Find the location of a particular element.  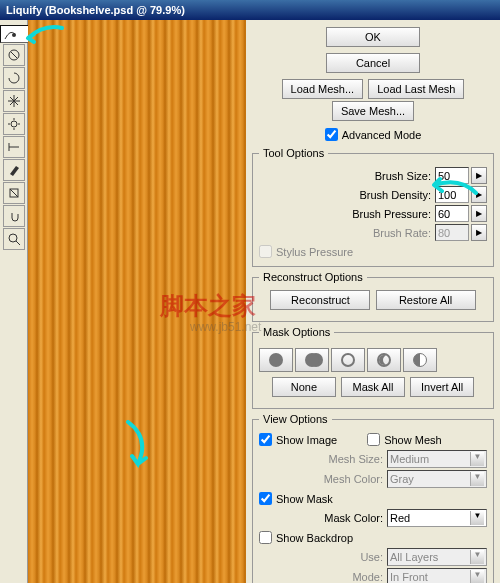

mask-invert-icon is located at coordinates (420, 360).